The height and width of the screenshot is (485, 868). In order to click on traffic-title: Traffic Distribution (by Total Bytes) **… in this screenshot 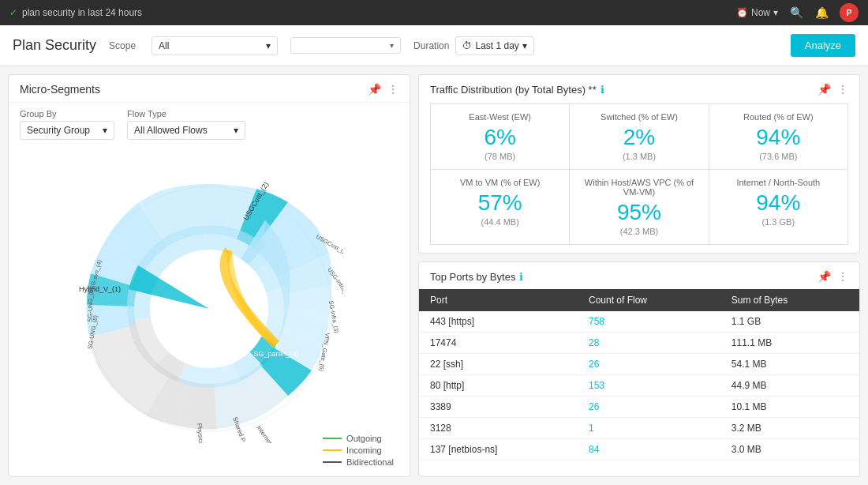, I will do `click(518, 90)`.